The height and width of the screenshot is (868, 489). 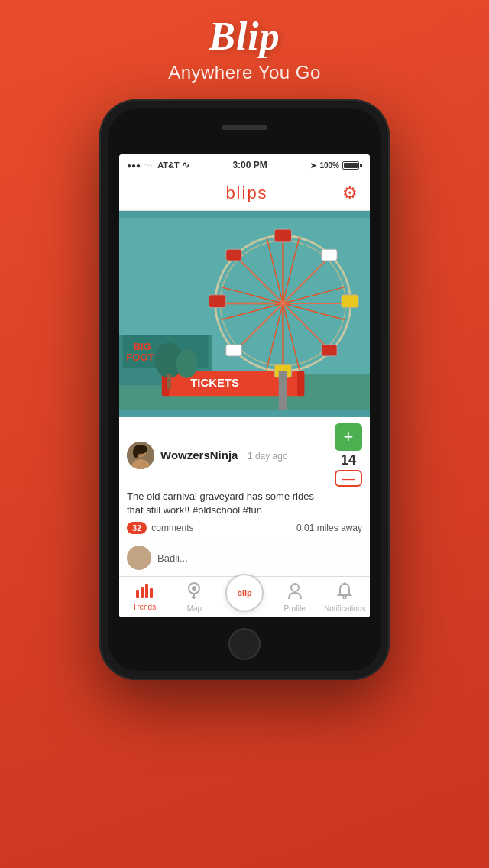 What do you see at coordinates (141, 455) in the screenshot?
I see `avatar` at bounding box center [141, 455].